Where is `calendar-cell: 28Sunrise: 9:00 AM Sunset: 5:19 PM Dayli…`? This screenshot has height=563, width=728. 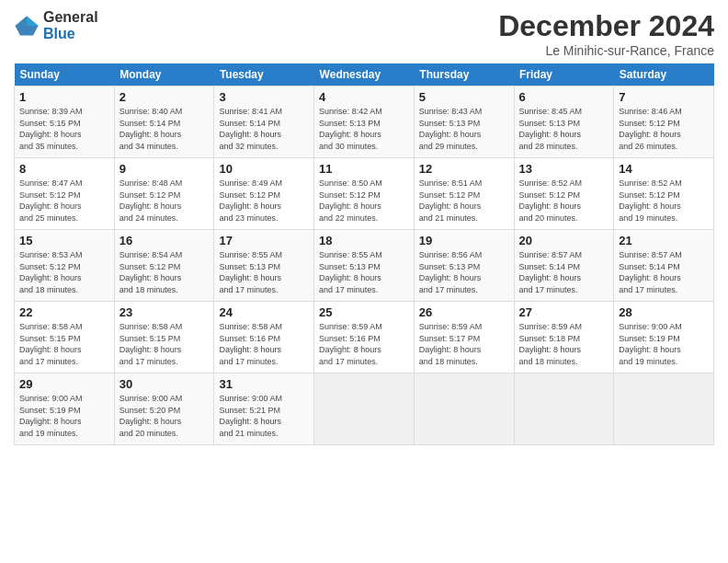
calendar-cell: 28Sunrise: 9:00 AM Sunset: 5:19 PM Dayli… is located at coordinates (664, 338).